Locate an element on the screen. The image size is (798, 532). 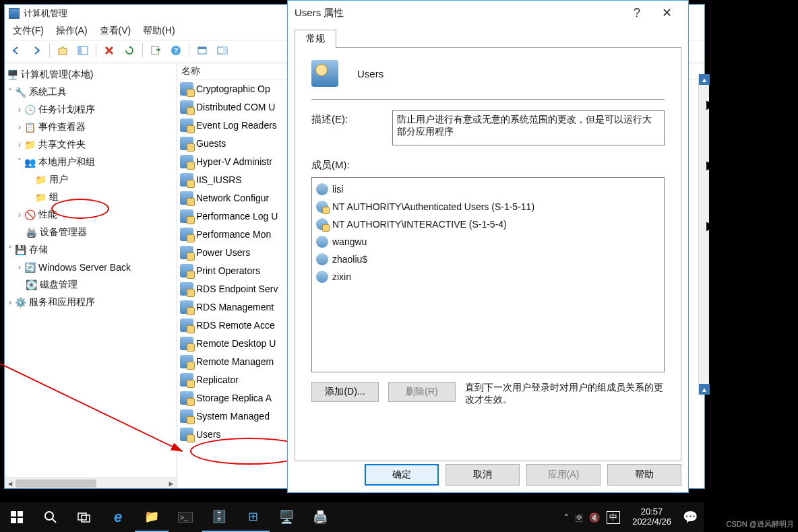
dialog-title: Users 属性 is located at coordinates (458, 13).